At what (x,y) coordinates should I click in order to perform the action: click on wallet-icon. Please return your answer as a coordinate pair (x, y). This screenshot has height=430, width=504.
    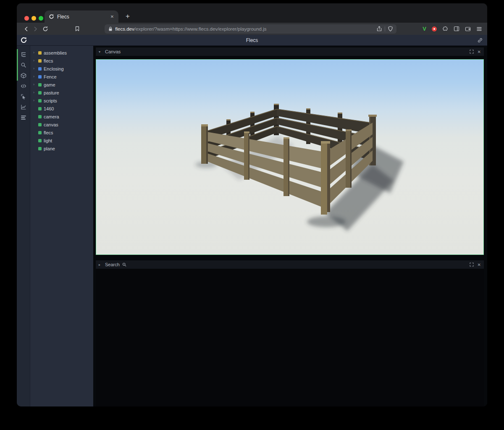
    Looking at the image, I should click on (468, 29).